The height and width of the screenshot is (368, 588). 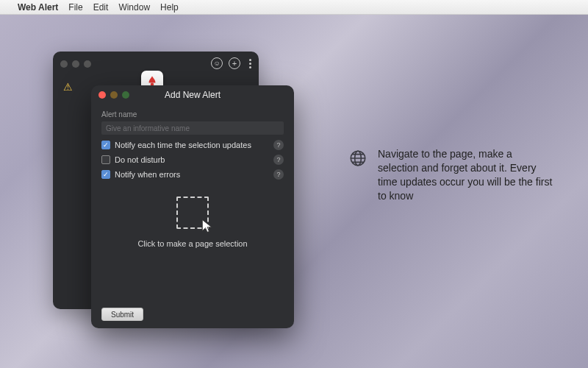 I want to click on face-icon: ☺, so click(x=217, y=63).